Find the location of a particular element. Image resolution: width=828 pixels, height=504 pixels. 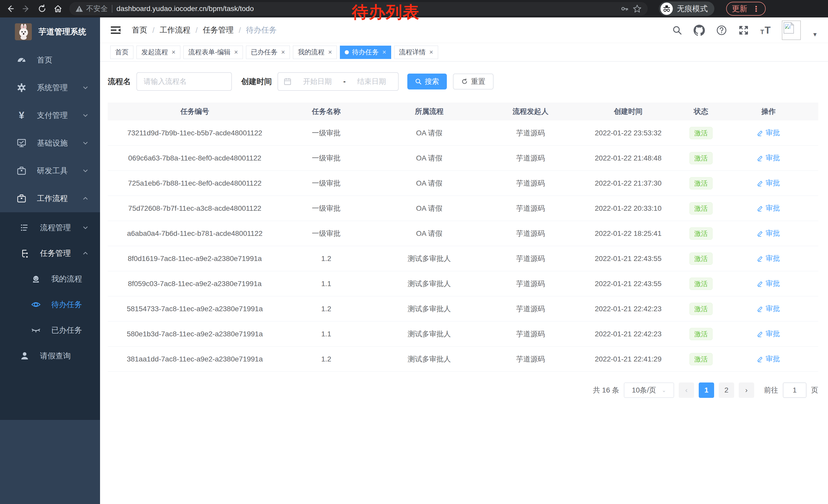

page-button-1: 1 is located at coordinates (706, 390).